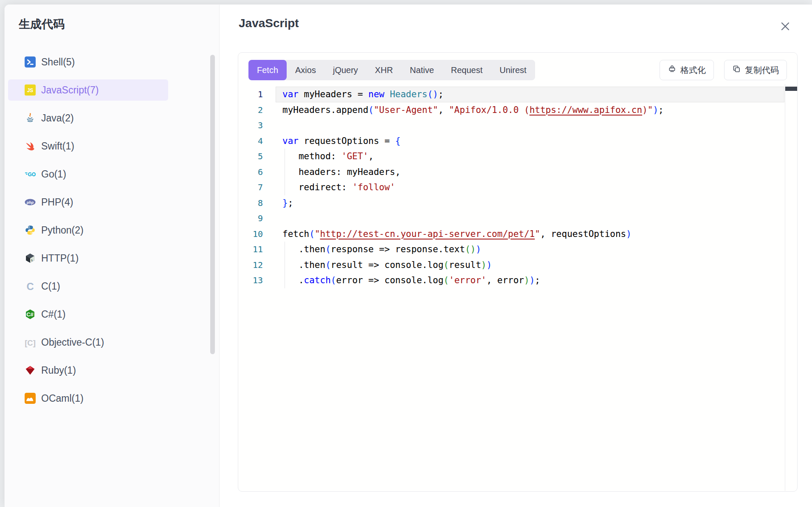  What do you see at coordinates (54, 314) in the screenshot?
I see `sidebar-item-label: C#(1)` at bounding box center [54, 314].